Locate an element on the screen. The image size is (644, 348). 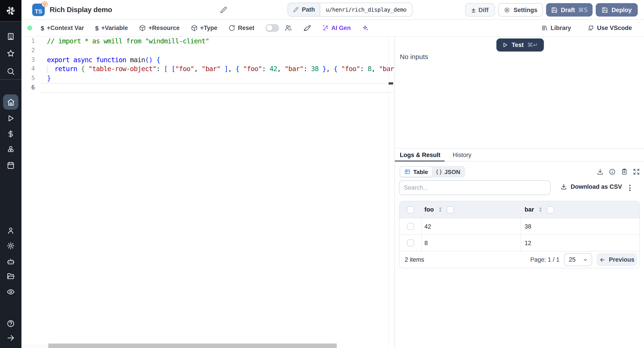
sidebar-item-resources is located at coordinates (11, 150).